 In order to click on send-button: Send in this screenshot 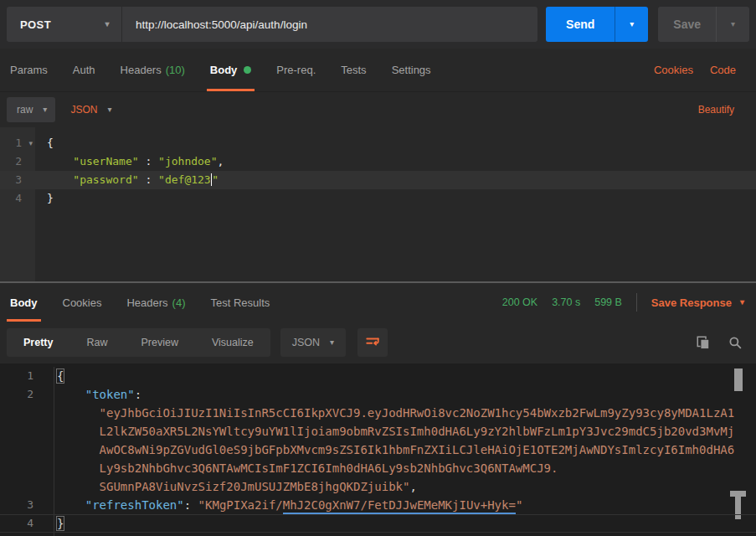, I will do `click(580, 24)`.